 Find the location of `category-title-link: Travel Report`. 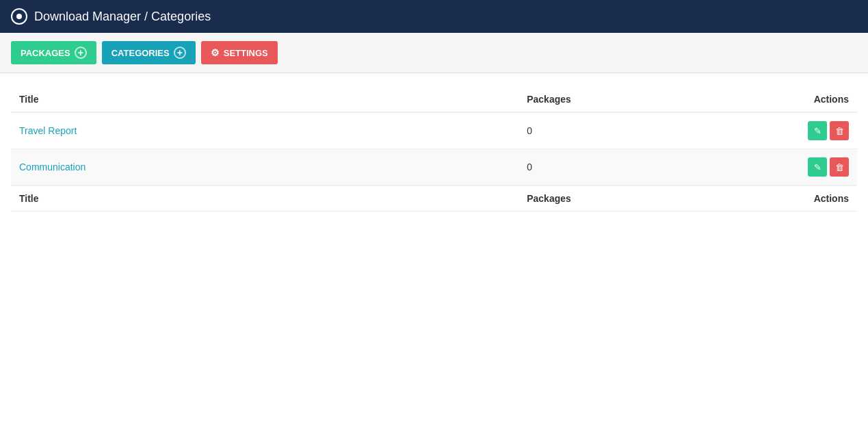

category-title-link: Travel Report is located at coordinates (48, 131).